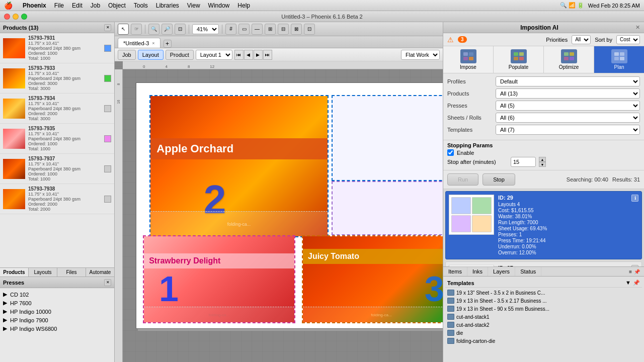  Describe the element at coordinates (16, 17) in the screenshot. I see `window-controls` at that location.